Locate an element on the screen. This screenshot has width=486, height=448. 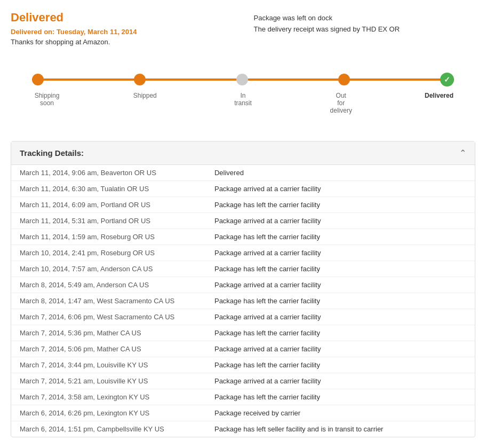
table-row: March 11, 2014, 5:31 am, Portland OR US … is located at coordinates (243, 221).